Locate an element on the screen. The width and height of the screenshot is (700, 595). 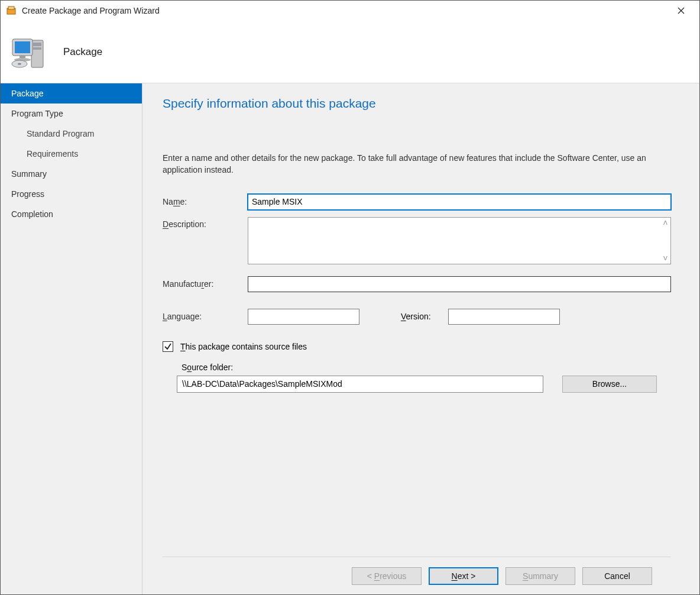
version-label: Version: is located at coordinates (424, 316).